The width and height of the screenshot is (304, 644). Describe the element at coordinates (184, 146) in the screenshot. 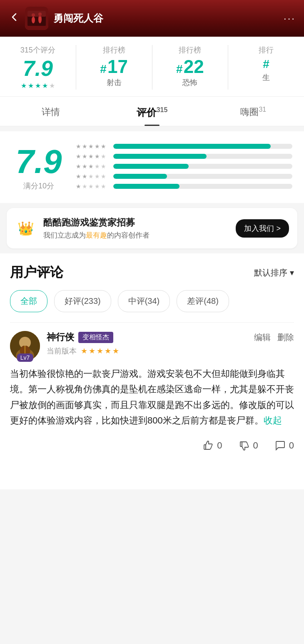

I see `bar-row-5: ★ ★ ★ ★ ★` at that location.